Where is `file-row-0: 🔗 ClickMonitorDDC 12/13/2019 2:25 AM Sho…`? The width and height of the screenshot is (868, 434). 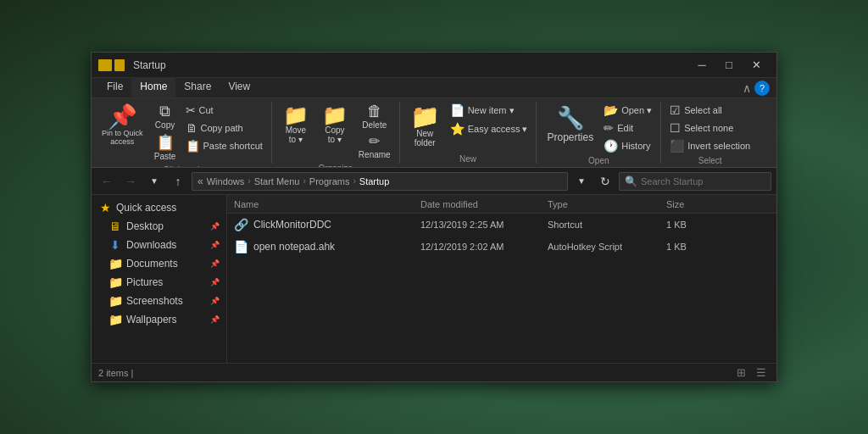 file-row-0: 🔗 ClickMonitorDDC 12/13/2019 2:25 AM Sho… is located at coordinates (502, 225).